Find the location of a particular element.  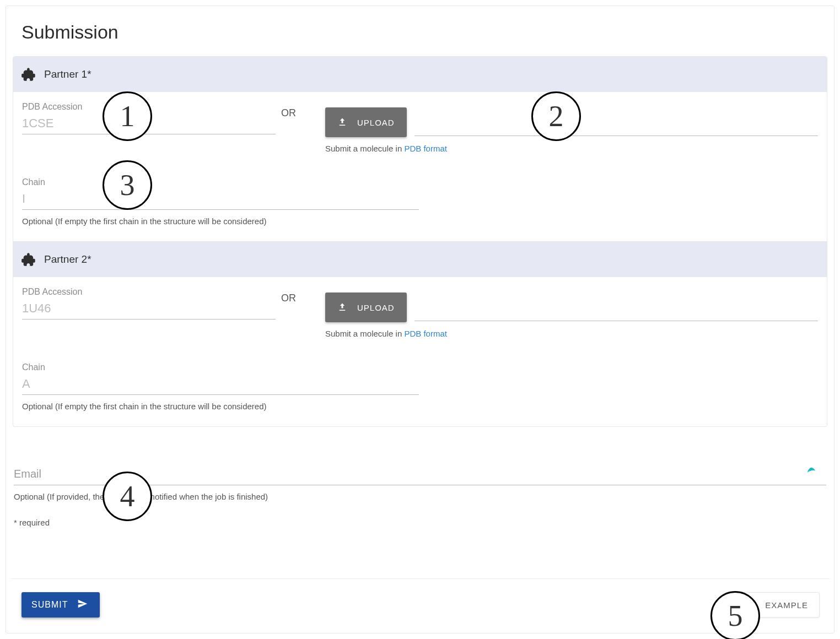

partner2-upload-button: UPLOAD is located at coordinates (366, 307).